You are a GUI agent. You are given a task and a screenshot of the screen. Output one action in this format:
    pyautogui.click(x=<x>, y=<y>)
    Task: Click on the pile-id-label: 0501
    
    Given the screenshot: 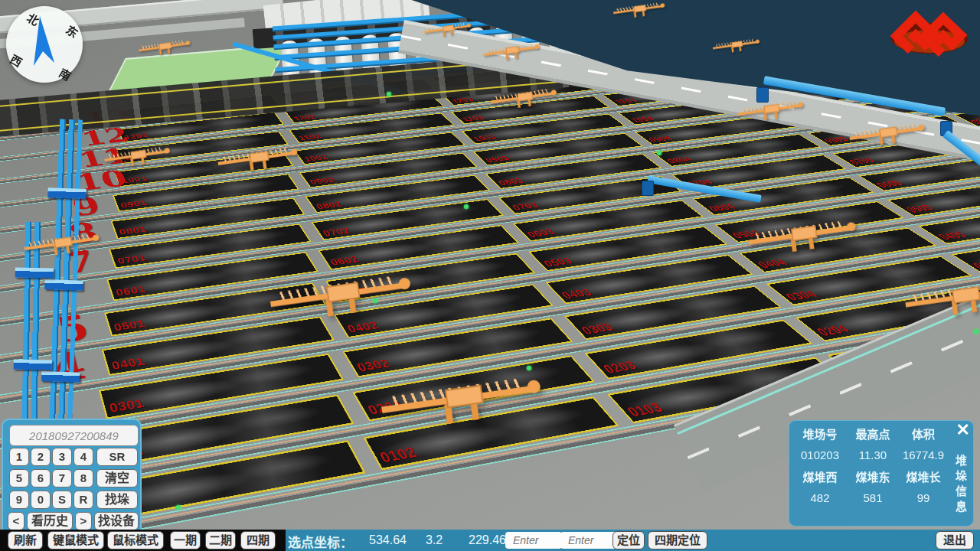 What is the action you would take?
    pyautogui.click(x=130, y=326)
    